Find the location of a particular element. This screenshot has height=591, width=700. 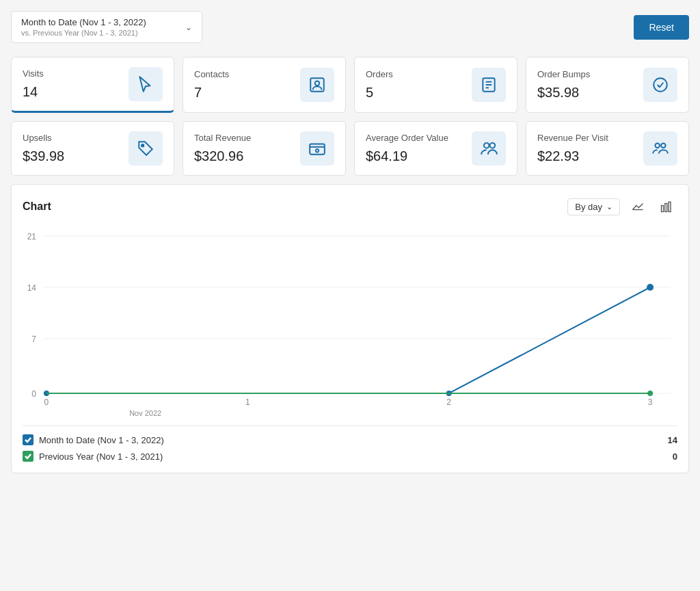

svg-text: 14 is located at coordinates (32, 288).